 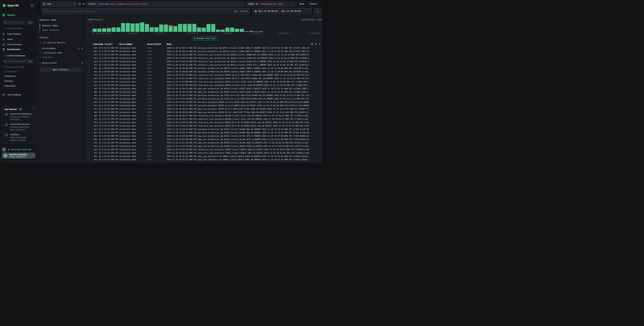 I want to click on preset-kubernetes: Kubernetes, so click(x=18, y=86).